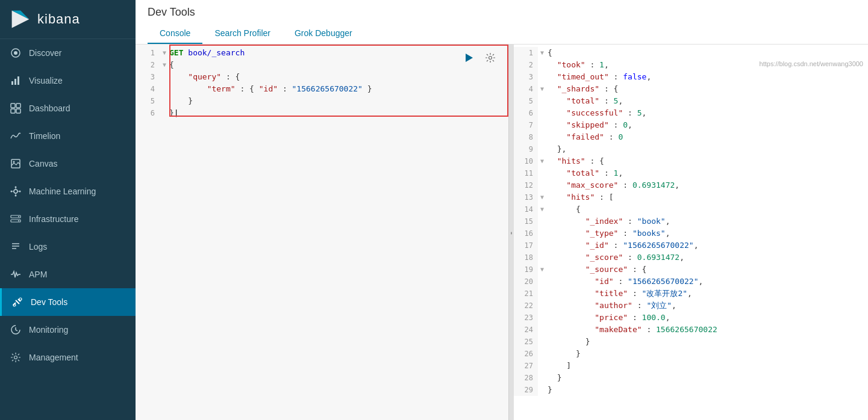 The height and width of the screenshot is (420, 868). Describe the element at coordinates (59, 19) in the screenshot. I see `kibana-logo-text: kibana` at that location.